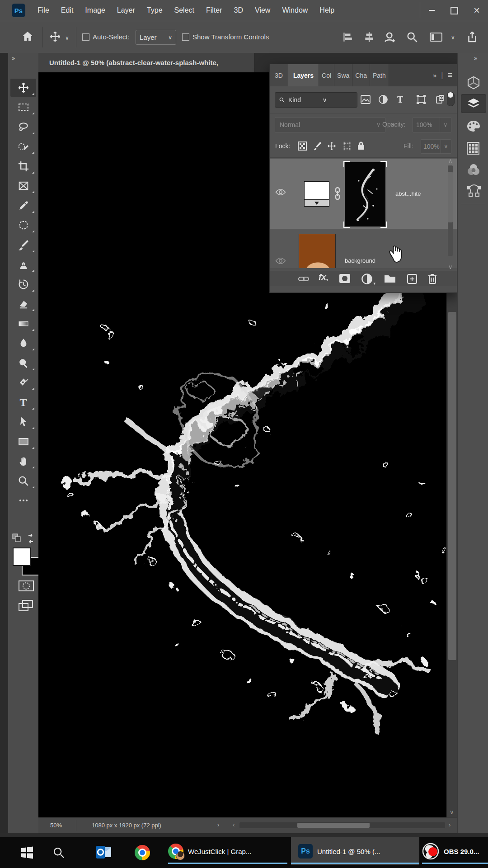 Image resolution: width=488 pixels, height=868 pixels. I want to click on layer-name: abst...hite, so click(408, 193).